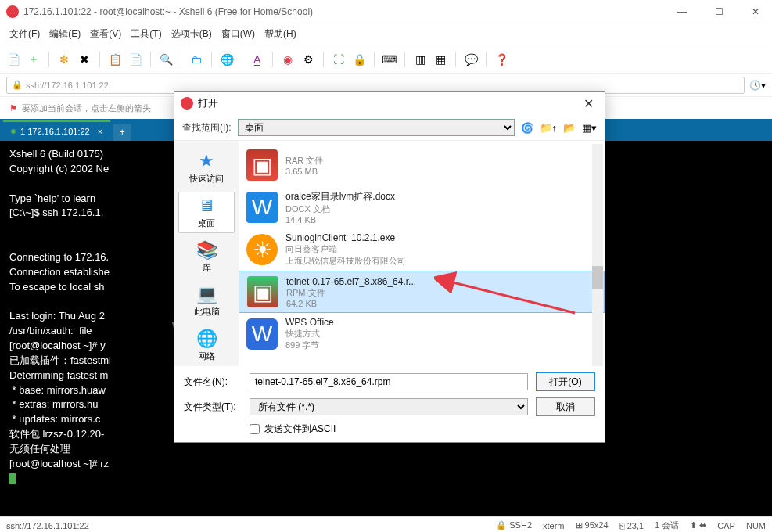  I want to click on lookup-label: 查找范围(I):, so click(206, 128).